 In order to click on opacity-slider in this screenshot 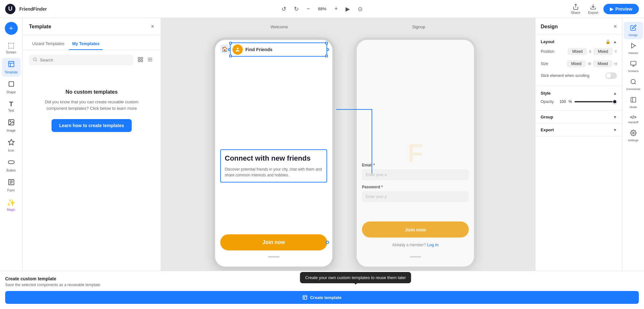, I will do `click(596, 102)`.